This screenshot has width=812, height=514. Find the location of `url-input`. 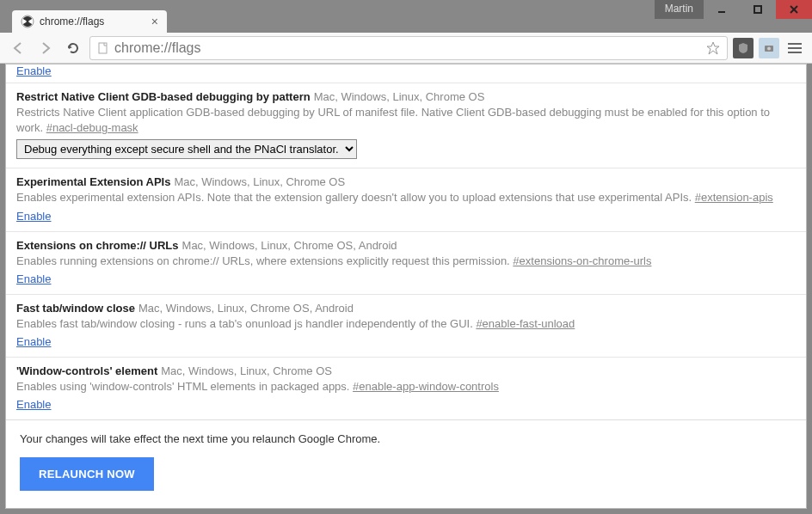

url-input is located at coordinates (410, 48).